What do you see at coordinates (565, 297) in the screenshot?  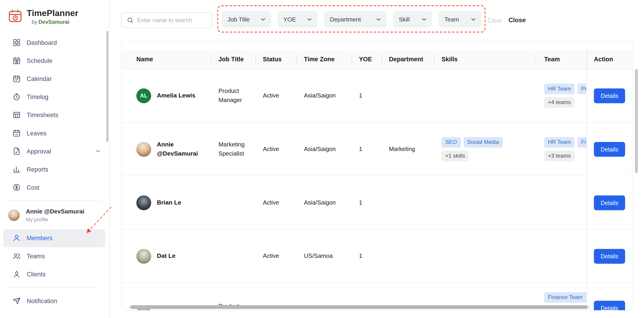 I see `team-chip: Finance Team` at bounding box center [565, 297].